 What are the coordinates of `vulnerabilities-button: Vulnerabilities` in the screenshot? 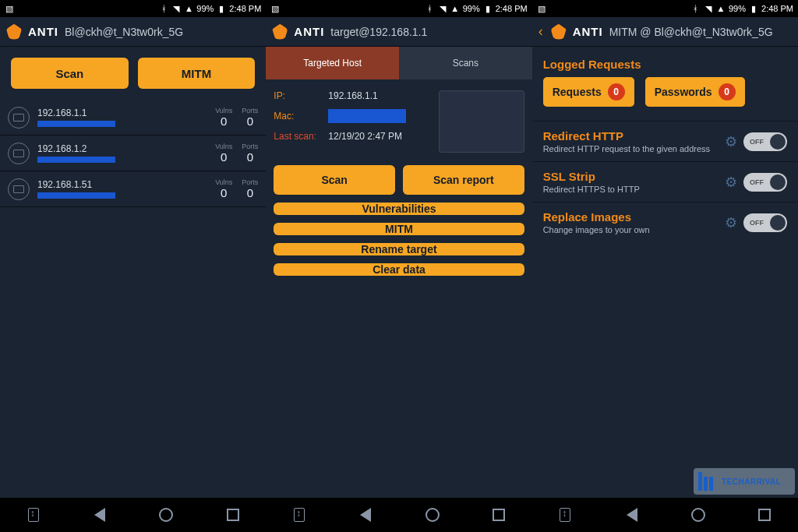 It's located at (399, 209).